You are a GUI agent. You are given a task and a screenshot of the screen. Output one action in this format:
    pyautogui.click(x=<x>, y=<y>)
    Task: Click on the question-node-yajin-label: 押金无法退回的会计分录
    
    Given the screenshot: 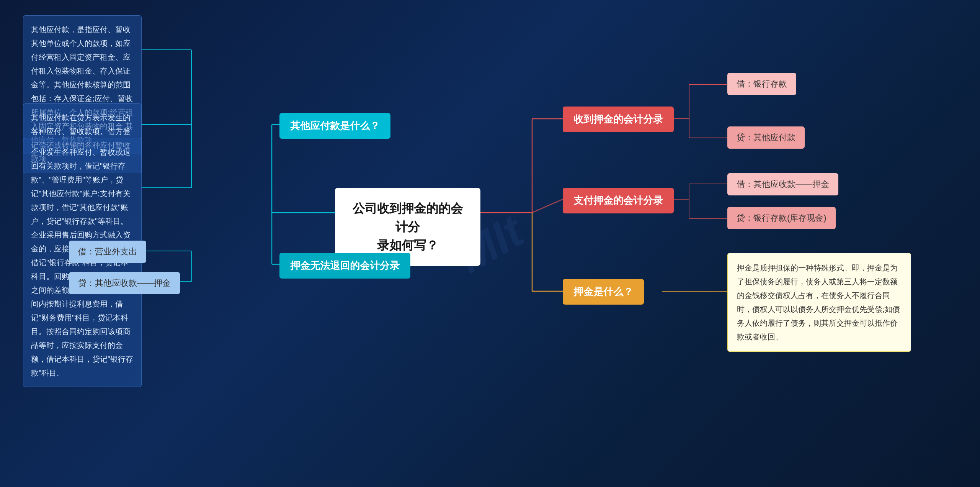 What is the action you would take?
    pyautogui.click(x=345, y=266)
    